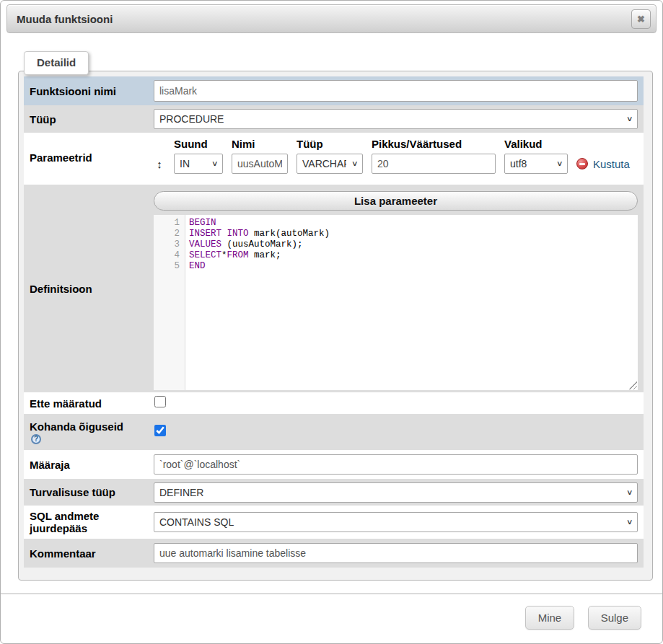  Describe the element at coordinates (582, 164) in the screenshot. I see `delete-param-icon` at that location.